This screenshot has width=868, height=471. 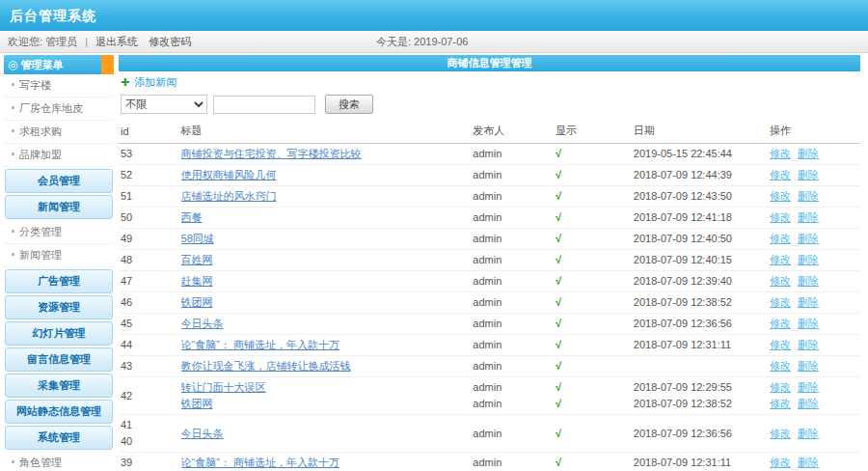 I want to click on sidebar-item: 品牌加盟, so click(x=59, y=155).